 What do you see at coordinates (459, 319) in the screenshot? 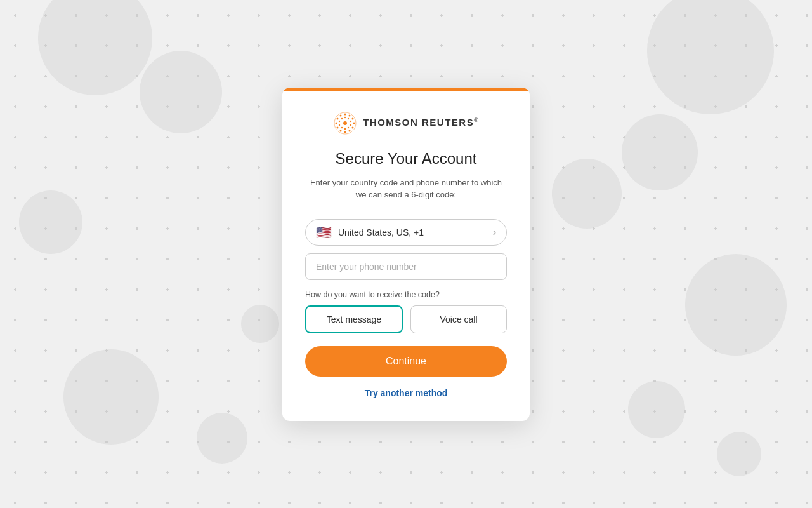
I see `voice-call-button: Voice call` at bounding box center [459, 319].